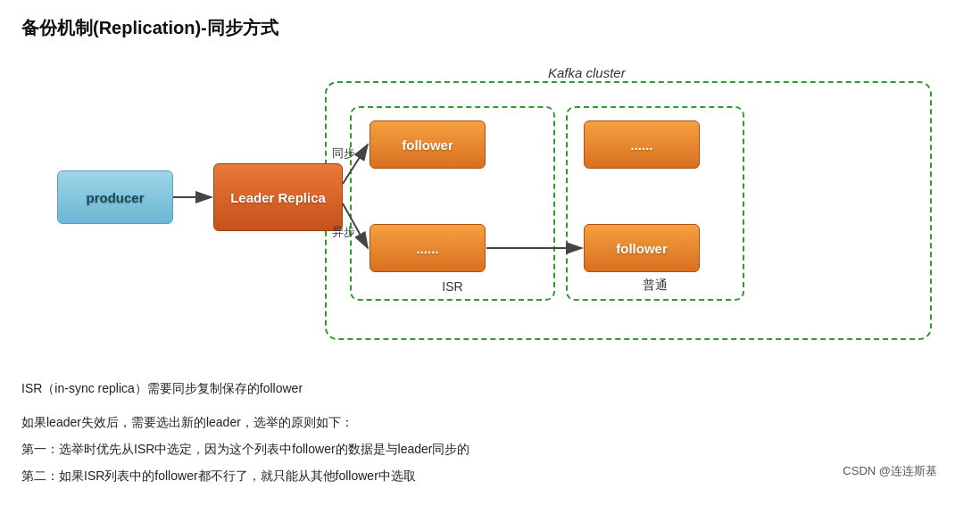 Image resolution: width=980 pixels, height=514 pixels. I want to click on sync-label: 同步, so click(344, 153).